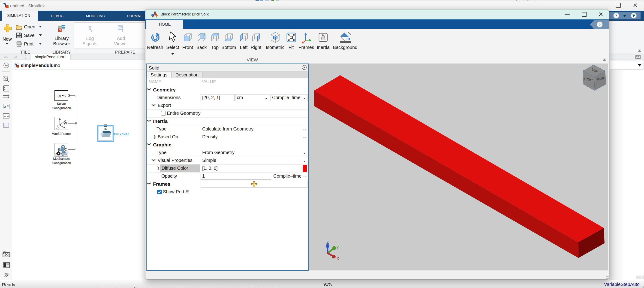 This screenshot has height=288, width=644. What do you see at coordinates (62, 134) in the screenshot?
I see `svg-text: World Frame` at bounding box center [62, 134].